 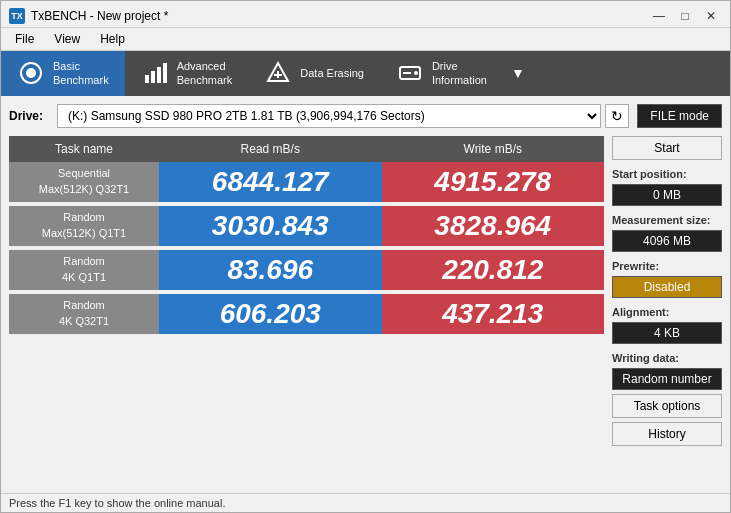 I want to click on menu-file: File, so click(x=24, y=39).